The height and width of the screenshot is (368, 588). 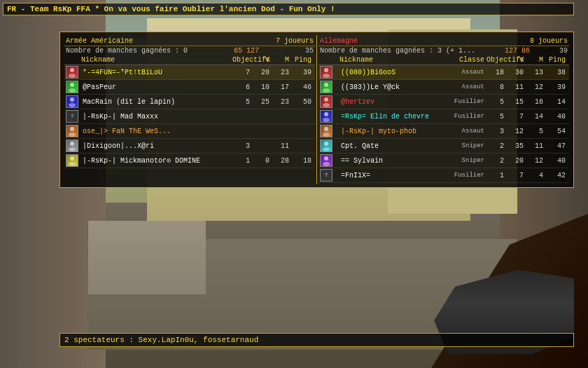 What do you see at coordinates (262, 87) in the screenshot?
I see `player-v: 10` at bounding box center [262, 87].